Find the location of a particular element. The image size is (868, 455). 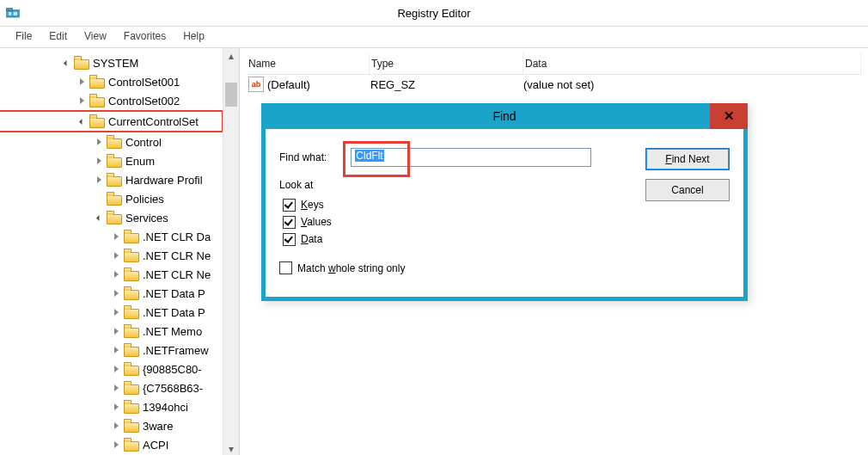

tree-node-enum: Enum is located at coordinates (112, 161).